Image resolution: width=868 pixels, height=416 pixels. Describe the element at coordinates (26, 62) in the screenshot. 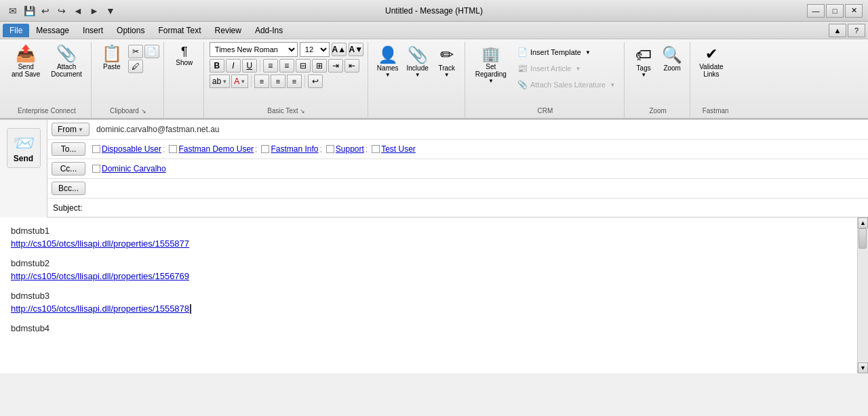

I see `send-and-save-btn: 📤 Send and Save` at that location.